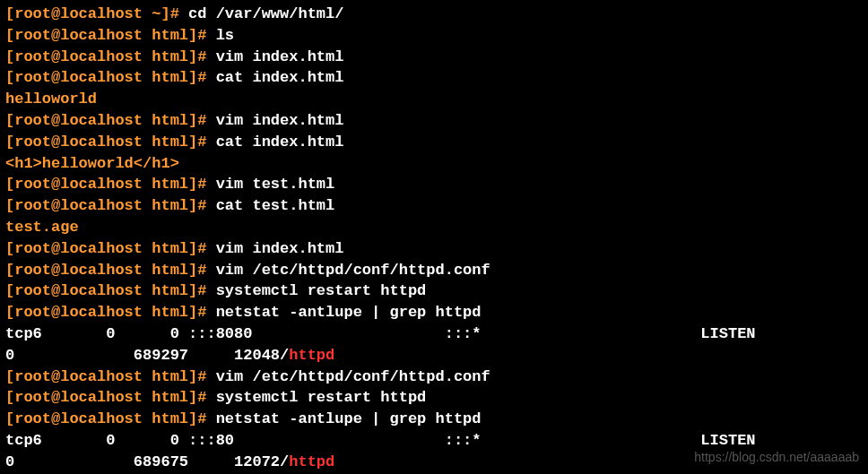 The width and height of the screenshot is (868, 474). I want to click on shell-prompt: [root@localhost ~]#, so click(97, 14).